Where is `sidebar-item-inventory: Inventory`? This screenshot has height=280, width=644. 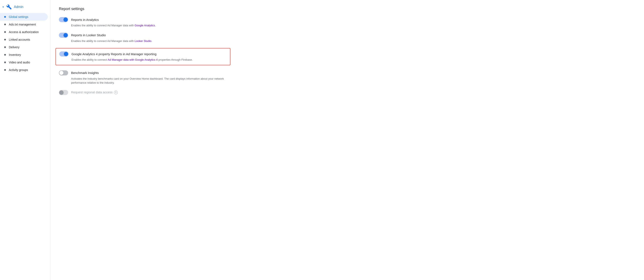 sidebar-item-inventory: Inventory is located at coordinates (24, 55).